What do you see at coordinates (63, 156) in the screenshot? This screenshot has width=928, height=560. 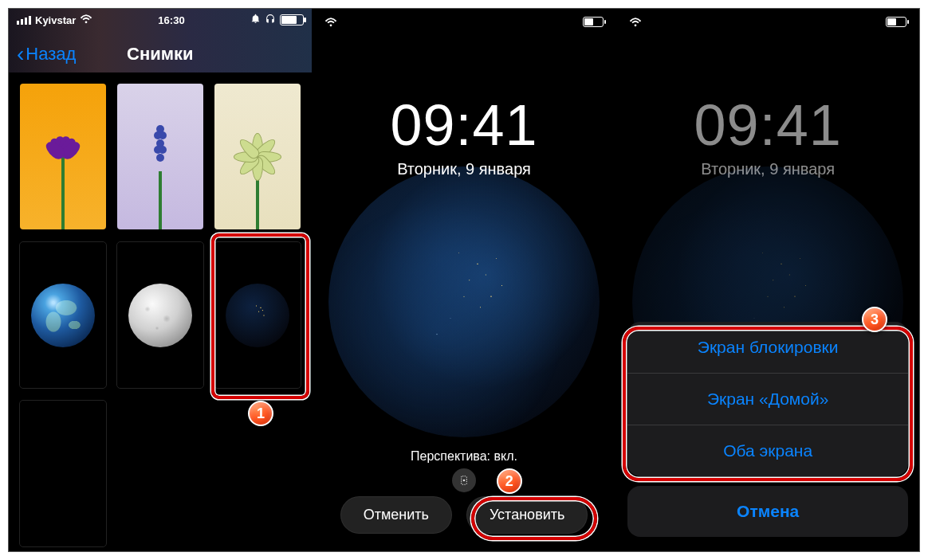 I see `wallpaper-thumb-flower-purple` at bounding box center [63, 156].